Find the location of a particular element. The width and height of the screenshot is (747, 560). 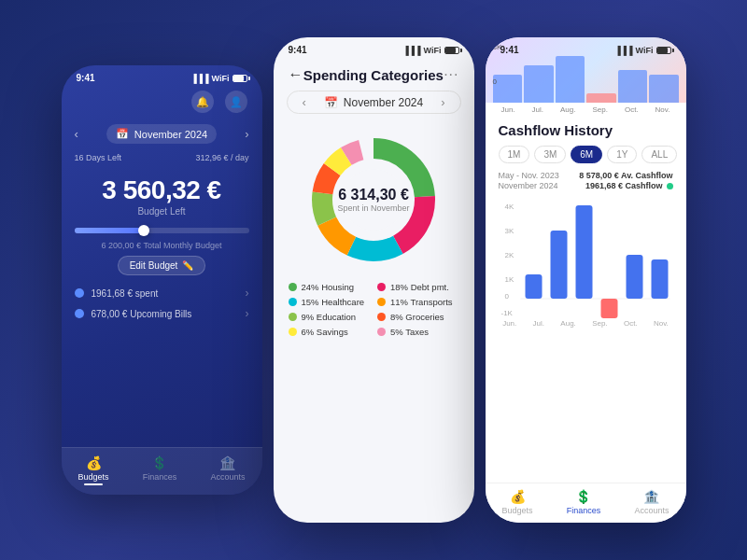

progress-indicator is located at coordinates (144, 231).